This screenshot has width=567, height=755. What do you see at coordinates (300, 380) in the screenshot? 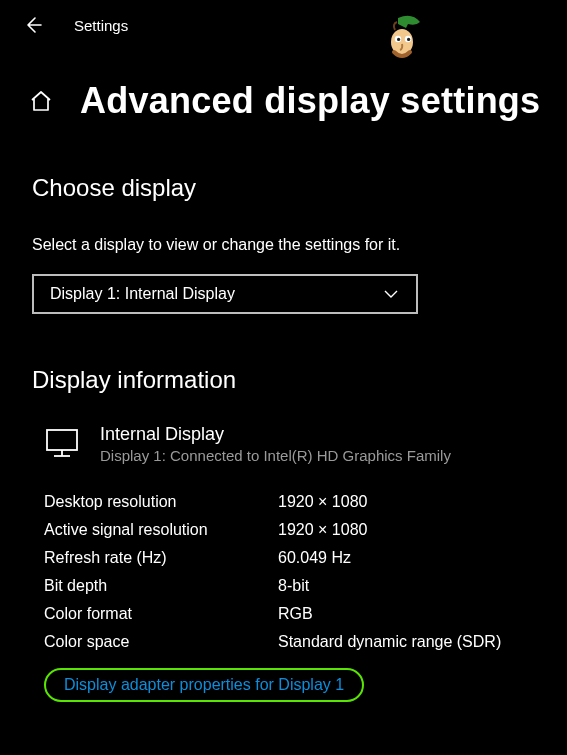
I see `display-information-heading: Display information` at bounding box center [300, 380].